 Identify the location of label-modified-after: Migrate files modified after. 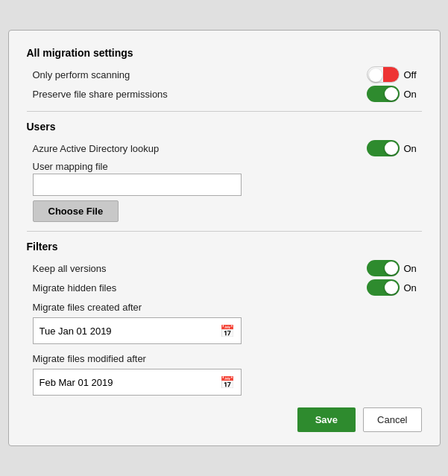
(227, 359).